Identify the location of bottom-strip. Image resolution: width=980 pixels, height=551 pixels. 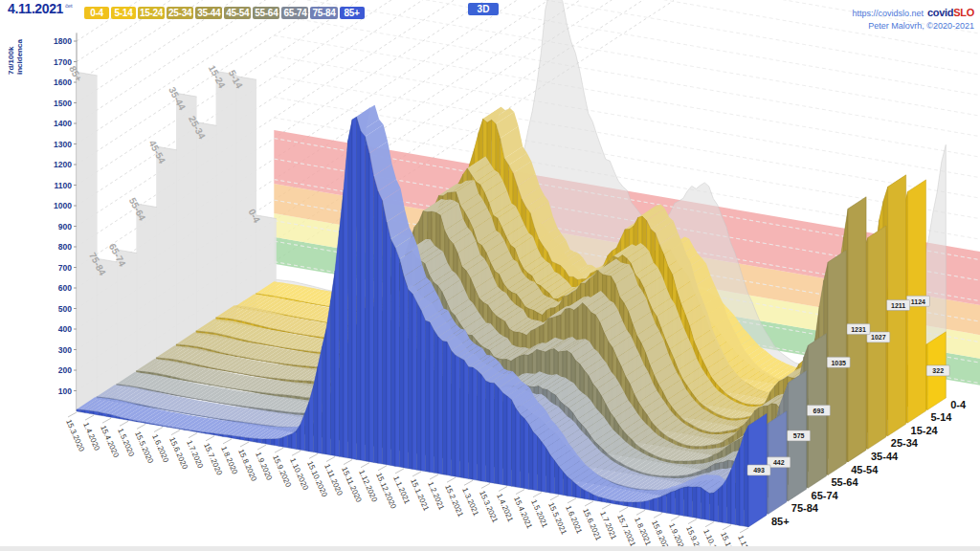
(490, 549).